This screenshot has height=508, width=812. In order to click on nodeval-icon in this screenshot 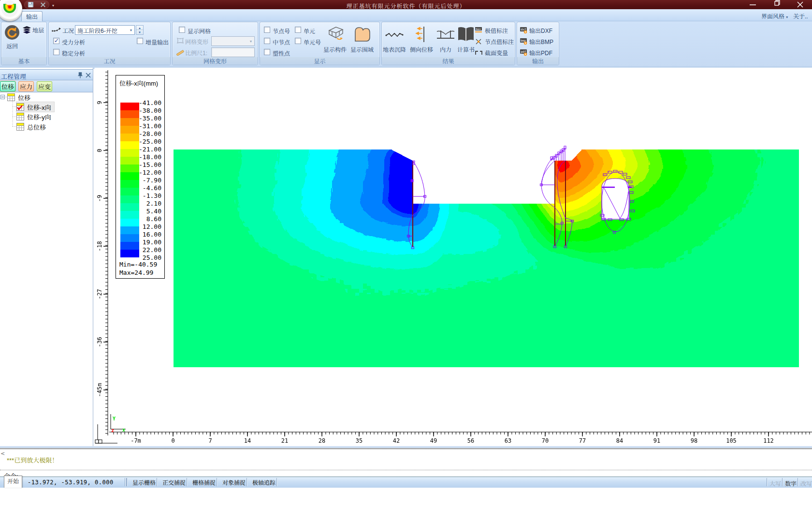, I will do `click(479, 42)`.